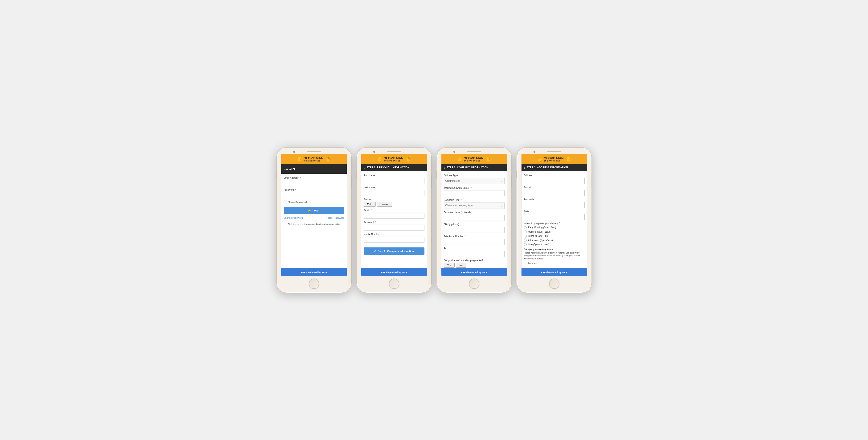 The width and height of the screenshot is (868, 440). I want to click on radio-early-morning, so click(525, 228).